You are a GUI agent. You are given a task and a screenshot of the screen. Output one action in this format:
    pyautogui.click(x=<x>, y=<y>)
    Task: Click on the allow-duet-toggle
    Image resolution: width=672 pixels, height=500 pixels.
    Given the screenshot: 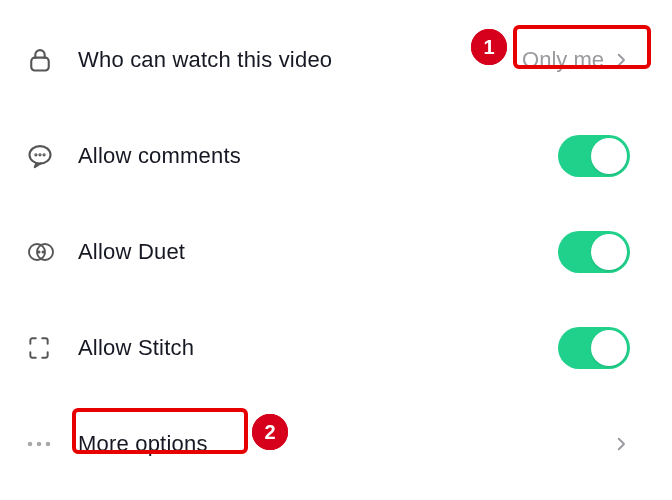 What is the action you would take?
    pyautogui.click(x=594, y=252)
    